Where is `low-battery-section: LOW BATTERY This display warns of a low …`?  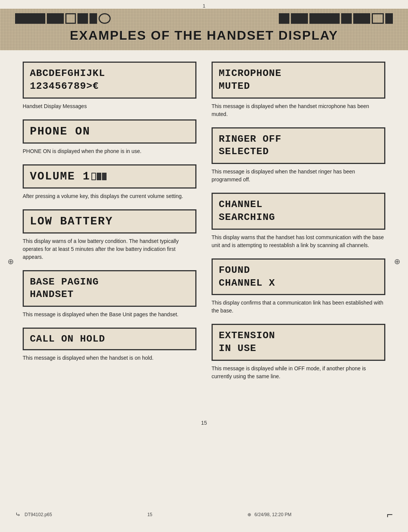 low-battery-section: LOW BATTERY This display warns of a low … is located at coordinates (110, 235).